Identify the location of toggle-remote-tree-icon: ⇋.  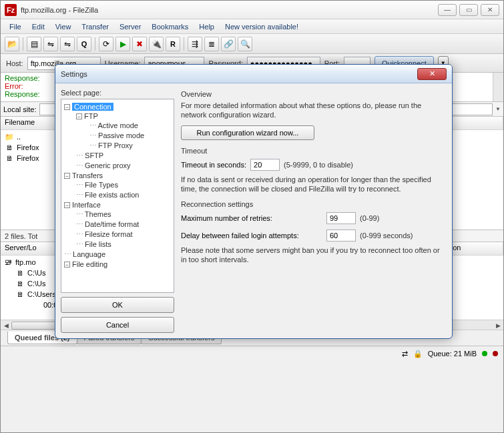
(67, 44).